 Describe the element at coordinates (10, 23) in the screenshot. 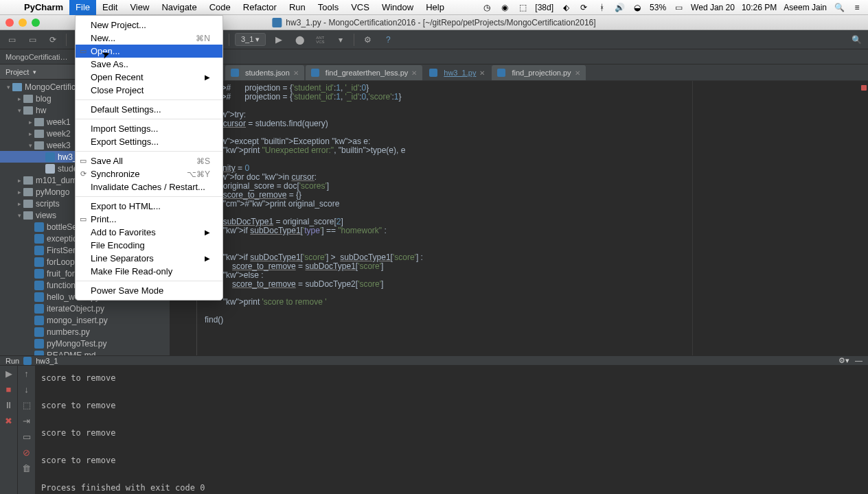

I see `window-close-button` at that location.